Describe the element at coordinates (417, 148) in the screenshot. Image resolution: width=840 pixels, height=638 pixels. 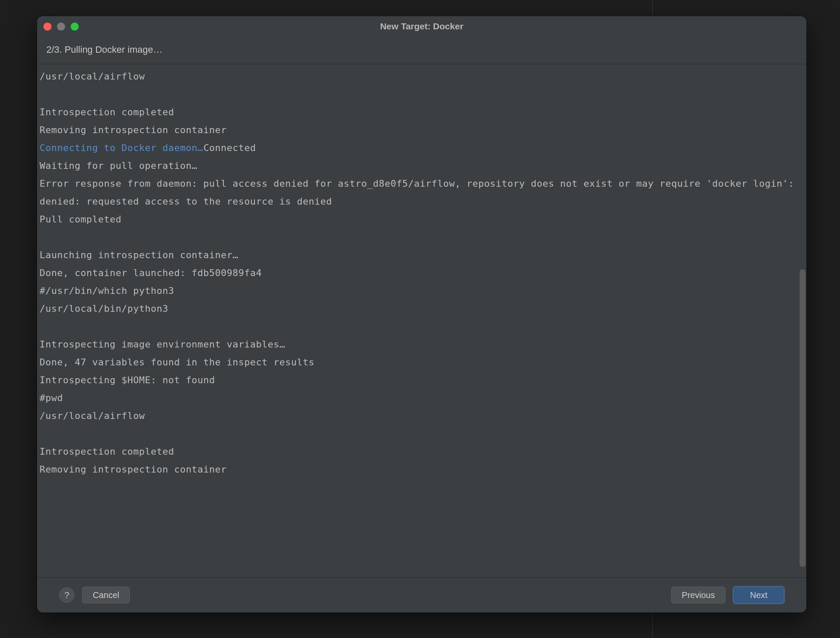
I see `log-line: Connecting to Docker daemon…Connected` at that location.